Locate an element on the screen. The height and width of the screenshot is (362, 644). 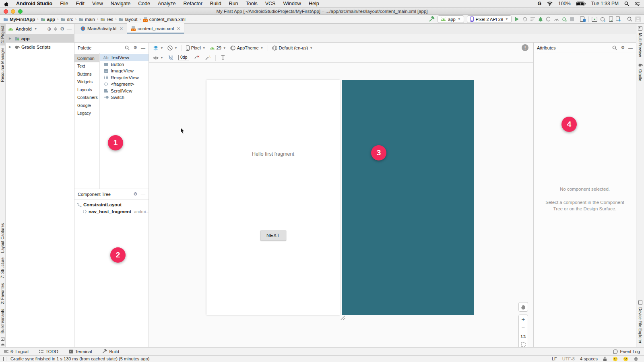
dissatisfied-face-icon is located at coordinates (625, 359).